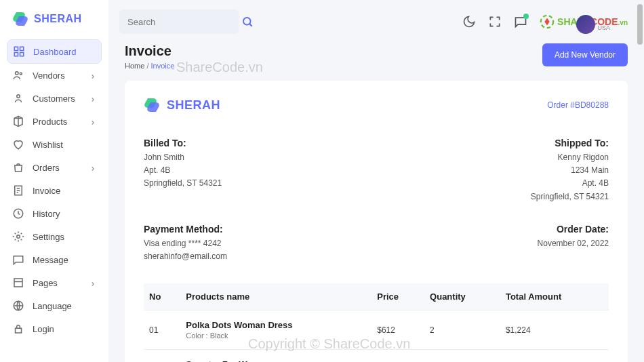  What do you see at coordinates (184, 22) in the screenshot?
I see `search-input` at bounding box center [184, 22].